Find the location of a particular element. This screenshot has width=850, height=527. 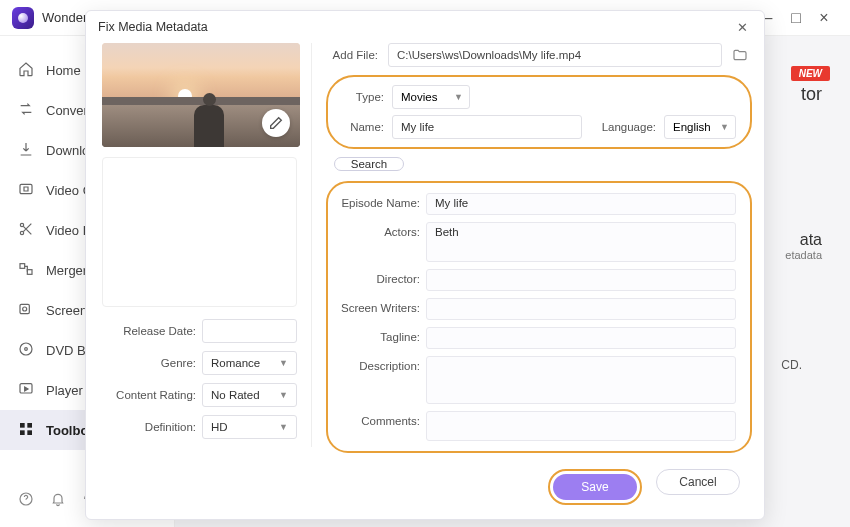

director-input is located at coordinates (581, 280).